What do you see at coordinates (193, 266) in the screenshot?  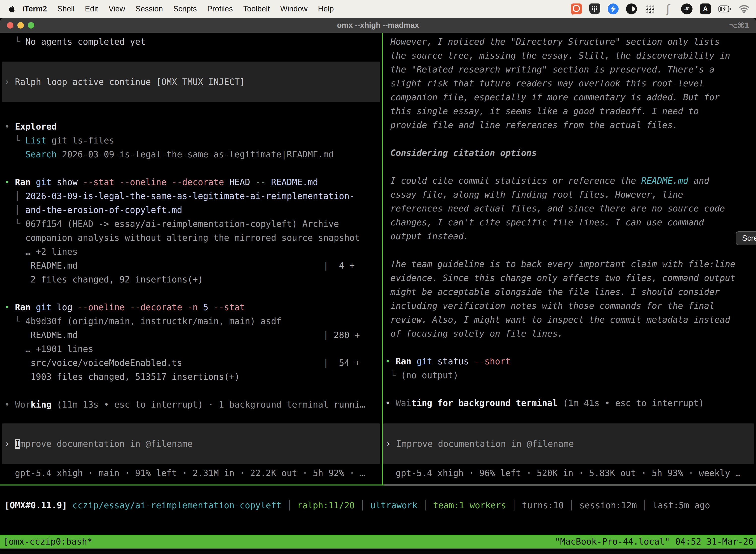 I see `terminal-line: README.md | 4 +` at bounding box center [193, 266].